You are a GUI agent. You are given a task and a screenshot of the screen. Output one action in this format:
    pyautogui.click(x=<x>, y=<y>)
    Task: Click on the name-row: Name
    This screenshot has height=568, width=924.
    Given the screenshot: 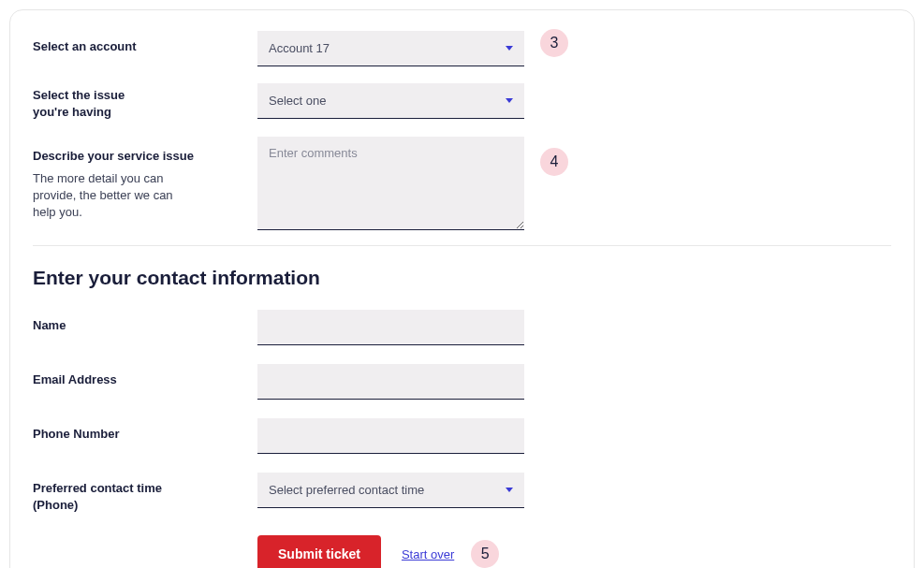 What is the action you would take?
    pyautogui.click(x=462, y=328)
    